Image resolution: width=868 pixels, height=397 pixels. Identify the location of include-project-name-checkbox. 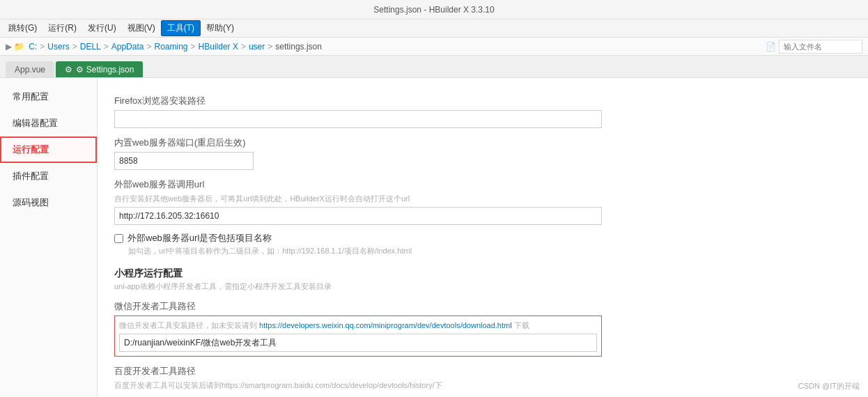
(118, 238).